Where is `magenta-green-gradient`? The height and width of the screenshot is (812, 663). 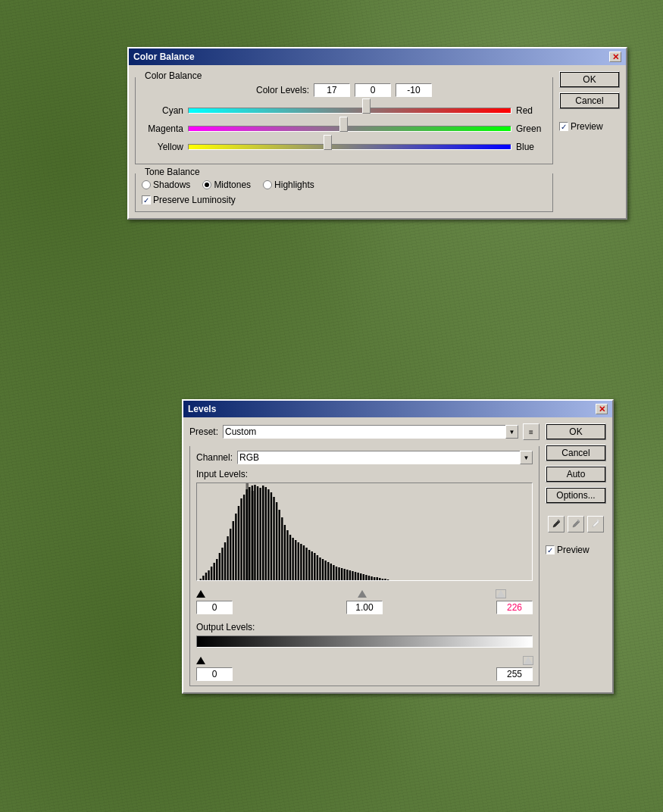 magenta-green-gradient is located at coordinates (350, 129).